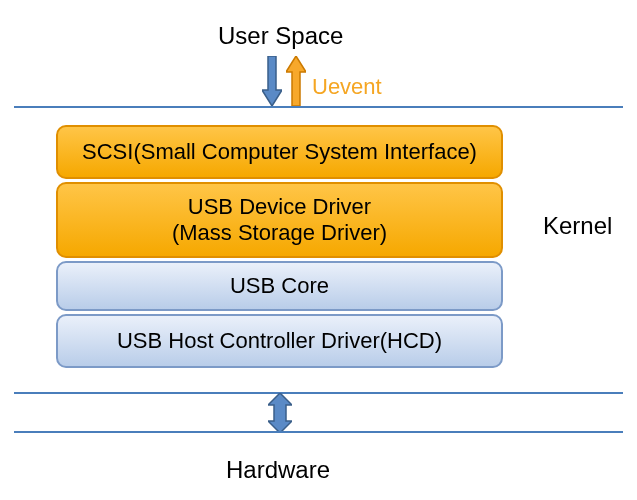  I want to click on divider-top, so click(318, 107).